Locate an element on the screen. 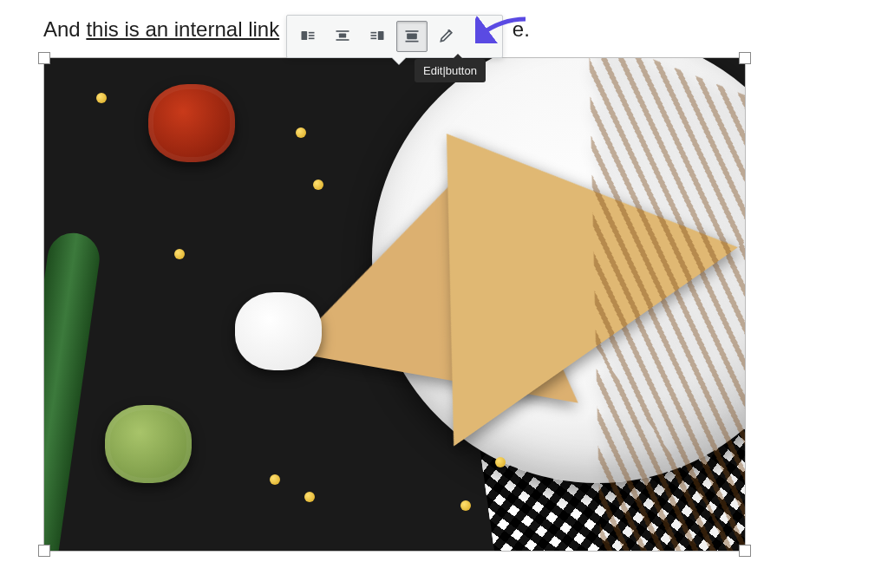  text-after-fragment: e. is located at coordinates (521, 29).